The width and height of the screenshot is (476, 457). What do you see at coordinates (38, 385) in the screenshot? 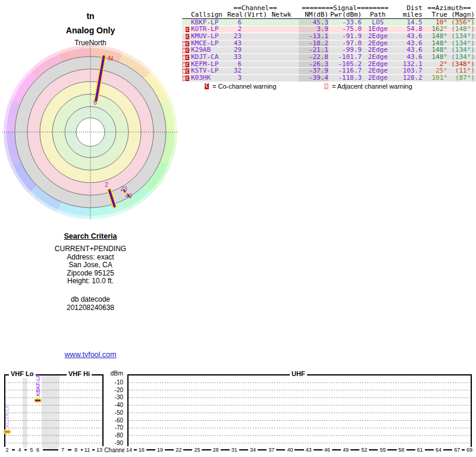
I see `marker-callsign-label: KBKF-LP` at bounding box center [38, 385].